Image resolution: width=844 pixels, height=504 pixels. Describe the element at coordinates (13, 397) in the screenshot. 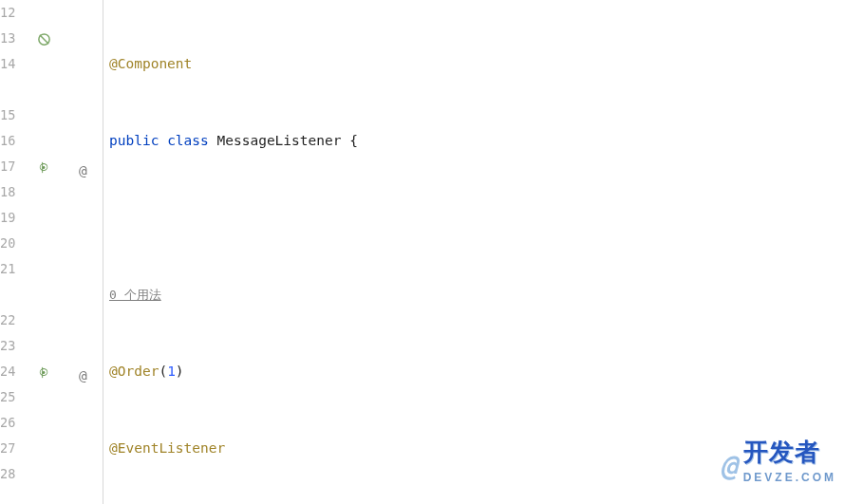

I see `line-number: 25` at that location.